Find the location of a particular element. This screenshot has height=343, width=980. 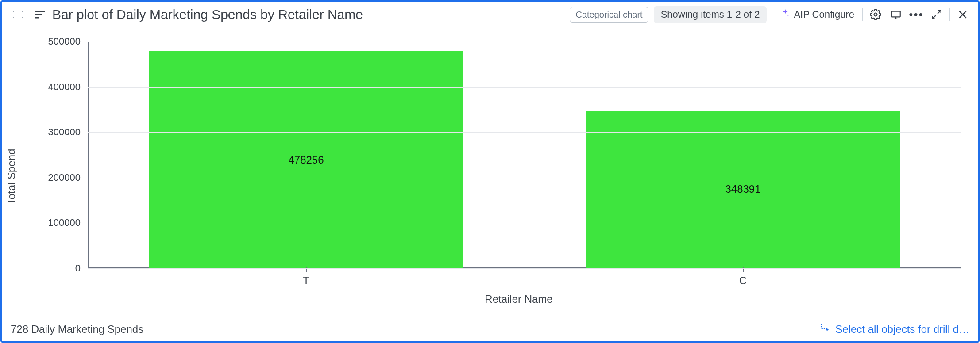

panel-header: ⋮⋮ Bar plot of Daily Marketing Spends by… is located at coordinates (490, 15).